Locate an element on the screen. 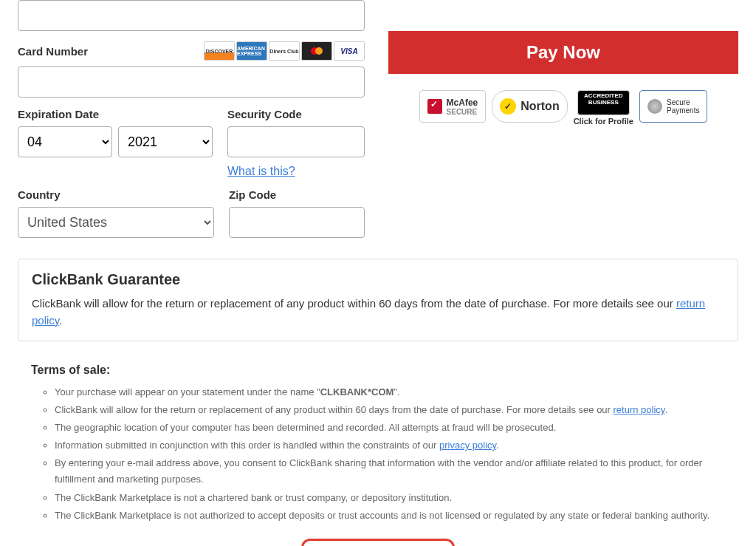 This screenshot has width=756, height=546. what-is-this-link: What is this? is located at coordinates (261, 171).